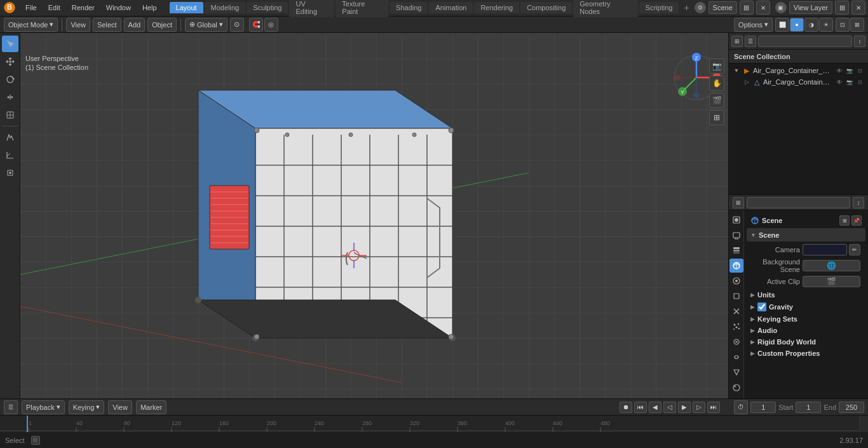  Describe the element at coordinates (717, 66) in the screenshot. I see `camera-view-button: 📷` at that location.